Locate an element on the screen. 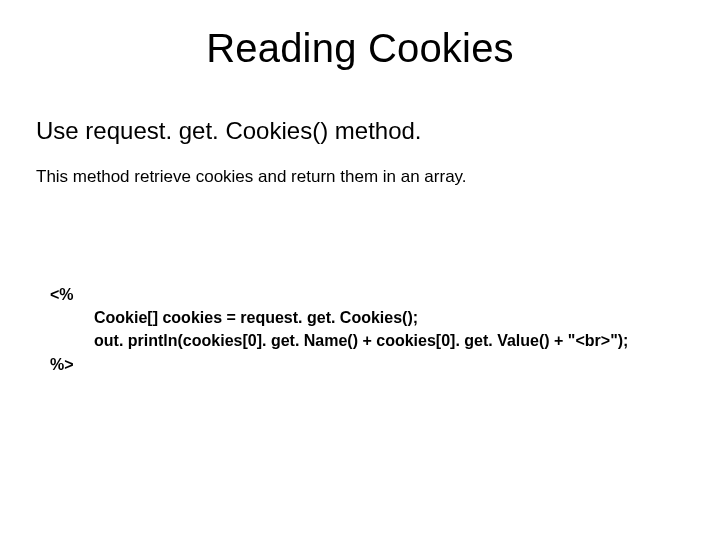  code-close-tag: %> is located at coordinates (367, 364).